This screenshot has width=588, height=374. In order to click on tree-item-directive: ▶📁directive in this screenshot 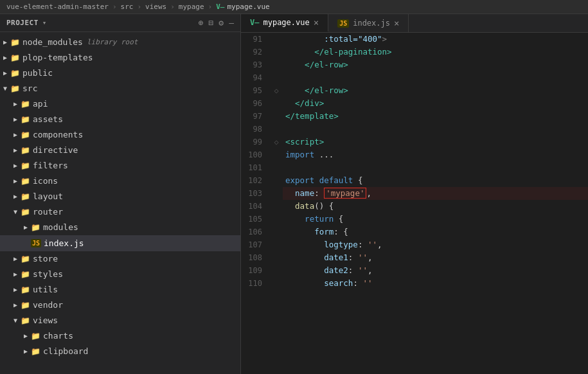, I will do `click(120, 150)`.